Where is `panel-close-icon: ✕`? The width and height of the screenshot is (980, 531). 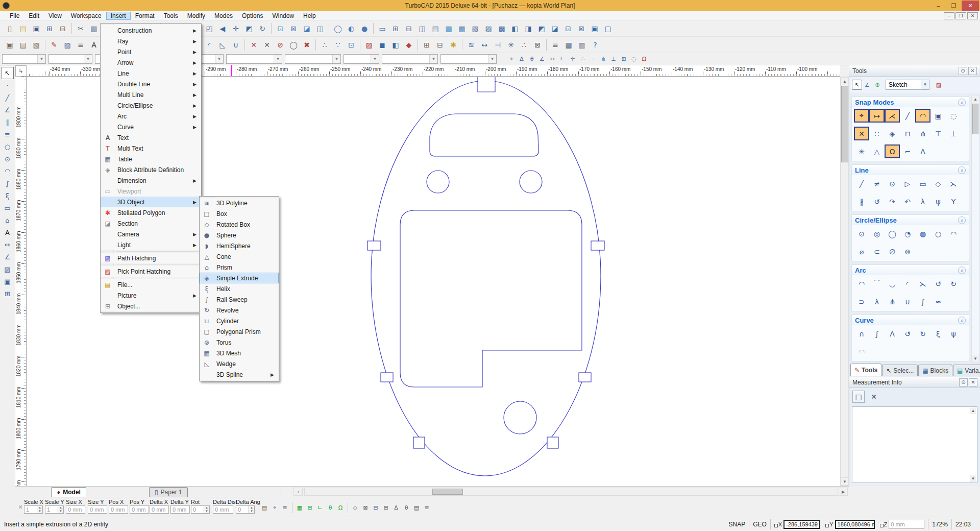 panel-close-icon: ✕ is located at coordinates (973, 382).